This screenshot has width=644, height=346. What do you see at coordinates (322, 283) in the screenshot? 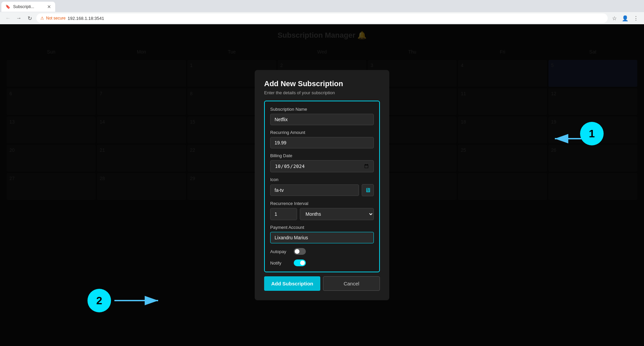
I see `modal-footer: Add Subscription Cancel` at bounding box center [322, 283].